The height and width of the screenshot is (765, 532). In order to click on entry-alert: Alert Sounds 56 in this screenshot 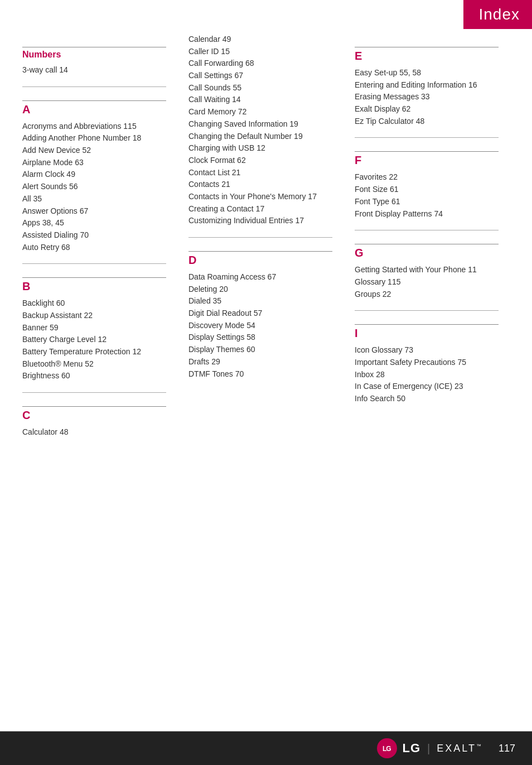, I will do `click(94, 187)`.